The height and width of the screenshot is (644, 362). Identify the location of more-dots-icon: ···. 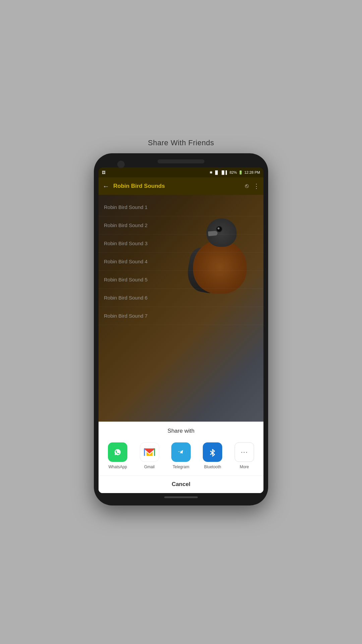
(244, 452).